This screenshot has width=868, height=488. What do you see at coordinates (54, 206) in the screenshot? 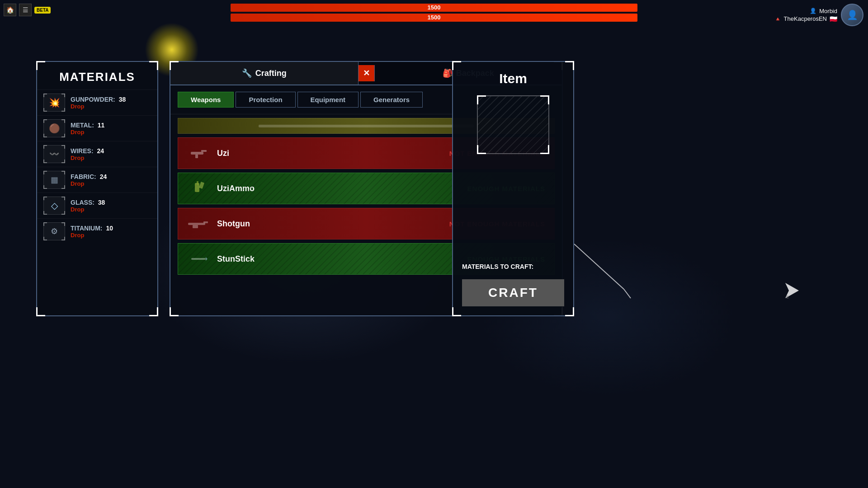
I see `material-icon-glass: ◇` at bounding box center [54, 206].